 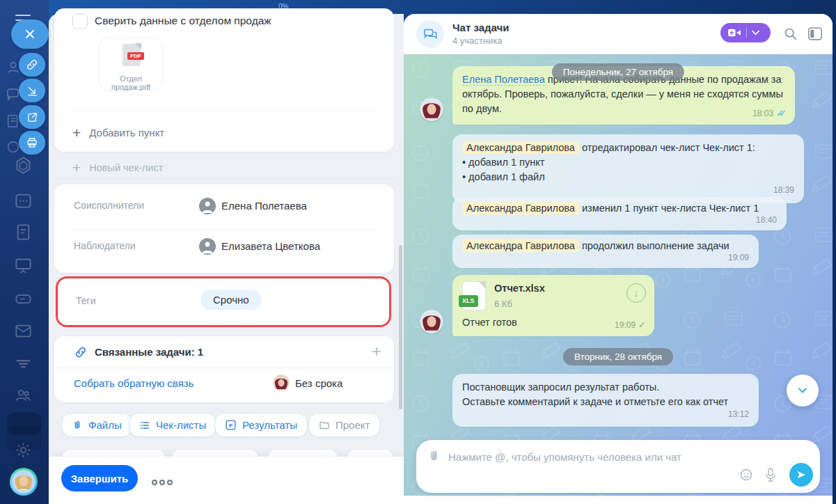 What do you see at coordinates (24, 299) in the screenshot?
I see `drive-icon` at bounding box center [24, 299].